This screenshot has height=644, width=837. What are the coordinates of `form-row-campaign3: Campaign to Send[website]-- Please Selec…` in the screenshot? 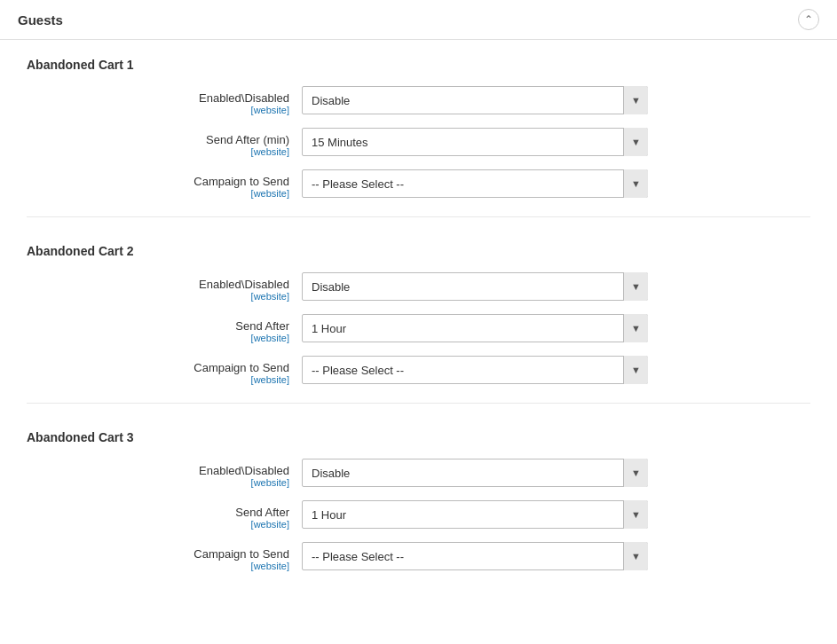 It's located at (419, 557).